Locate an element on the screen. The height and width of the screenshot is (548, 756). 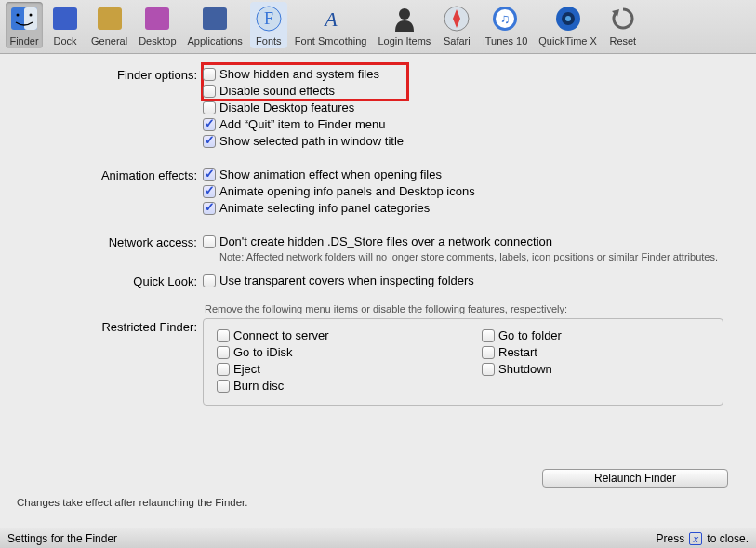
toolbar-label: Fonts is located at coordinates (269, 41).